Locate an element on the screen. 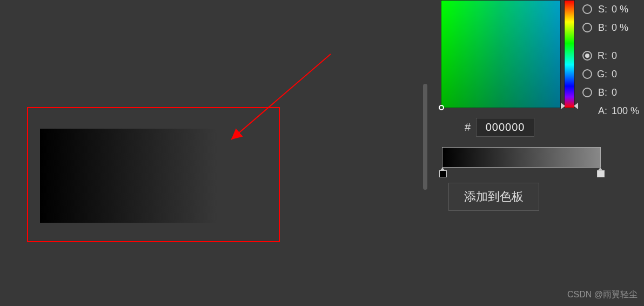 The height and width of the screenshot is (306, 644). value-b2: 0 is located at coordinates (614, 93).